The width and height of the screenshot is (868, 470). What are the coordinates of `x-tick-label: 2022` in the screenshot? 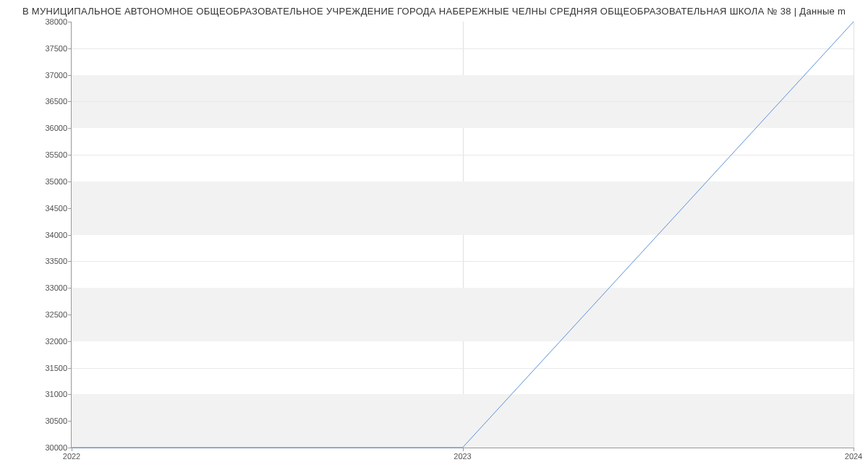 It's located at (72, 456).